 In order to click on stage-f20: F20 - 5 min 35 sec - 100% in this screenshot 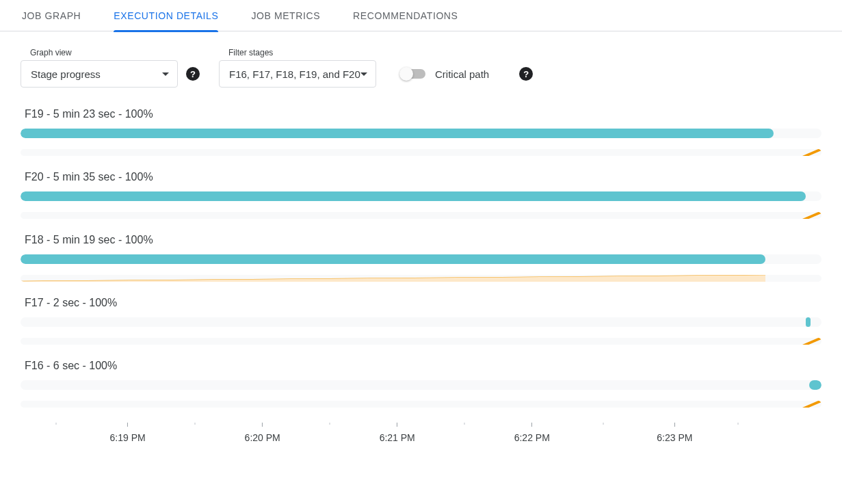, I will do `click(421, 195)`.